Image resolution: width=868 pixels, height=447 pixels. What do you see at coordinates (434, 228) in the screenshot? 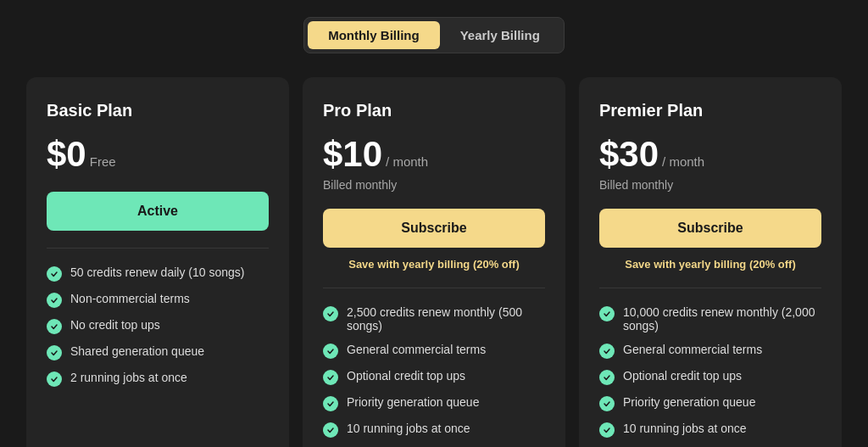
I see `plan-cta-button-pro: Subscribe` at bounding box center [434, 228].